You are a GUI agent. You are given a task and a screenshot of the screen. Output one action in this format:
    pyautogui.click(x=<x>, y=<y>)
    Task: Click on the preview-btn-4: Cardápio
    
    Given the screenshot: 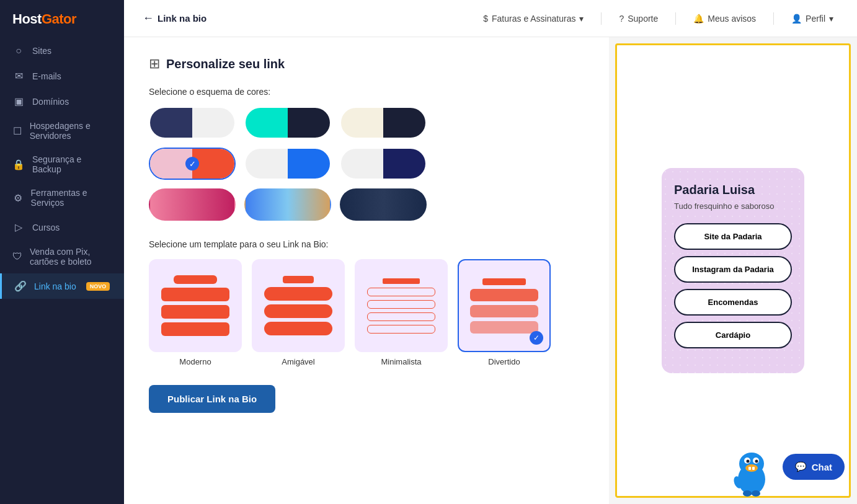 What is the action you would take?
    pyautogui.click(x=733, y=335)
    